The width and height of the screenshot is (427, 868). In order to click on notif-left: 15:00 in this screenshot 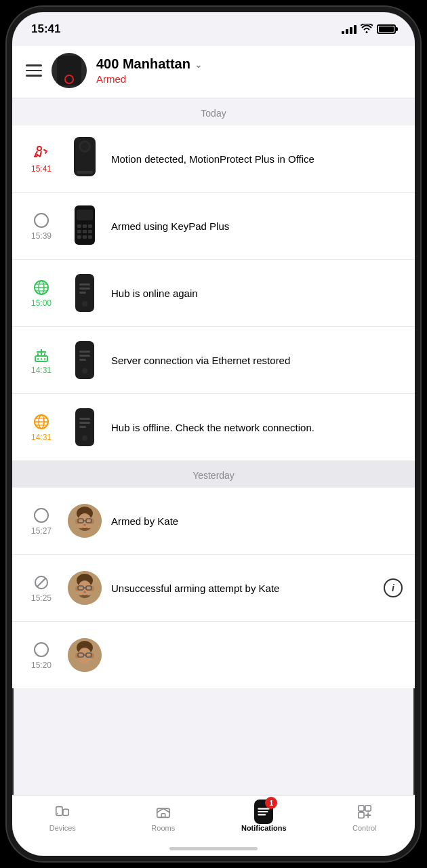, I will do `click(41, 293)`.